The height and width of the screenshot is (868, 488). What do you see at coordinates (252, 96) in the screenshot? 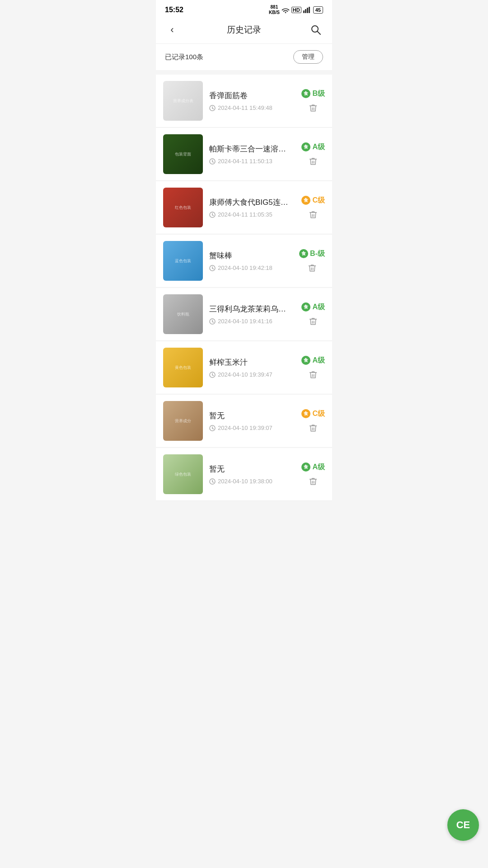
I see `item-name: 香弹面筋卷` at bounding box center [252, 96].